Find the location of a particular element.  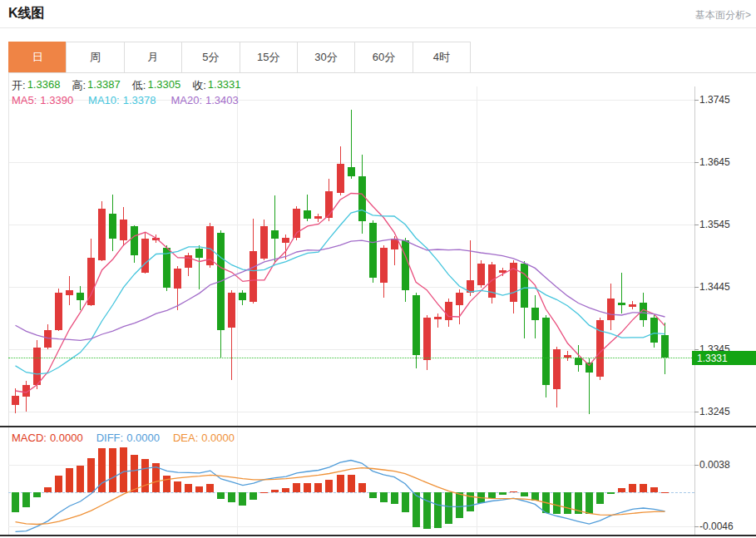

tab-period-4: 15分 is located at coordinates (269, 57).